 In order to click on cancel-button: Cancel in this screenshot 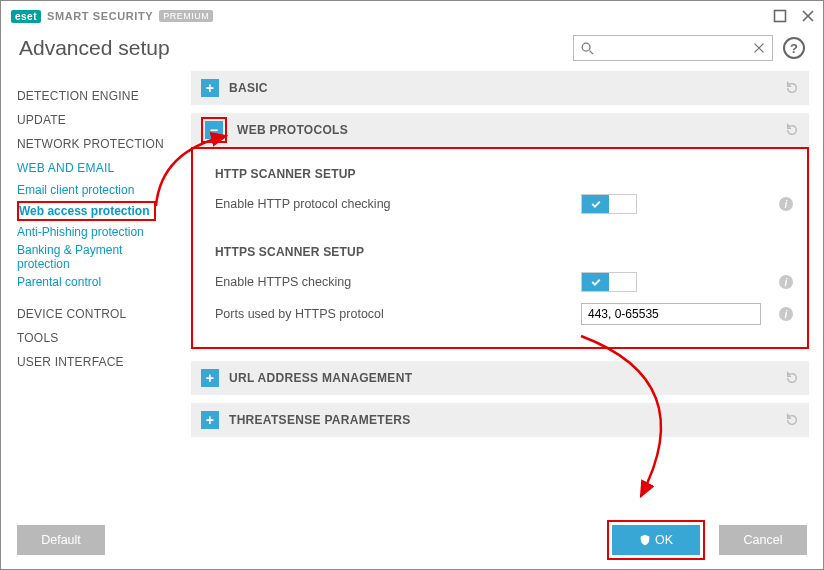, I will do `click(763, 540)`.